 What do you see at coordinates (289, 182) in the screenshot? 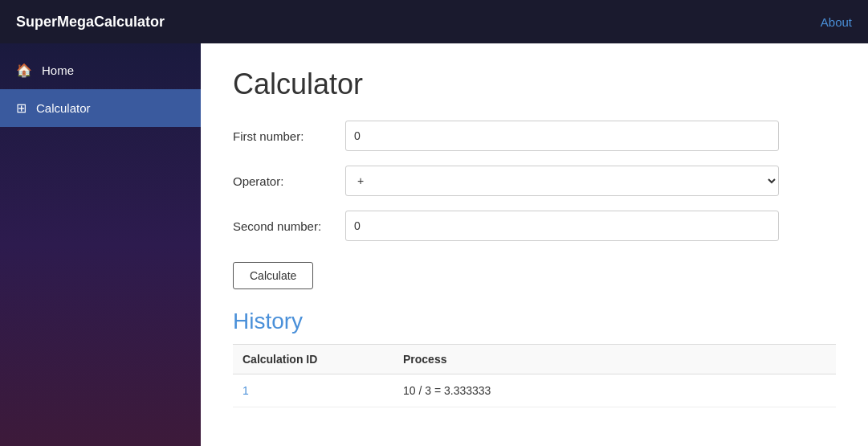
I see `operator-label: Operator:` at bounding box center [289, 182].